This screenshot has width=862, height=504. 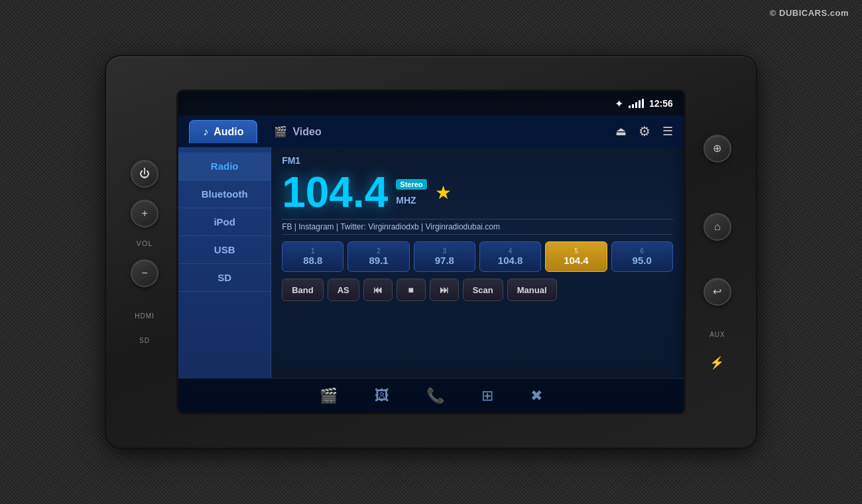 What do you see at coordinates (717, 149) in the screenshot?
I see `compass-icon: ⊕` at bounding box center [717, 149].